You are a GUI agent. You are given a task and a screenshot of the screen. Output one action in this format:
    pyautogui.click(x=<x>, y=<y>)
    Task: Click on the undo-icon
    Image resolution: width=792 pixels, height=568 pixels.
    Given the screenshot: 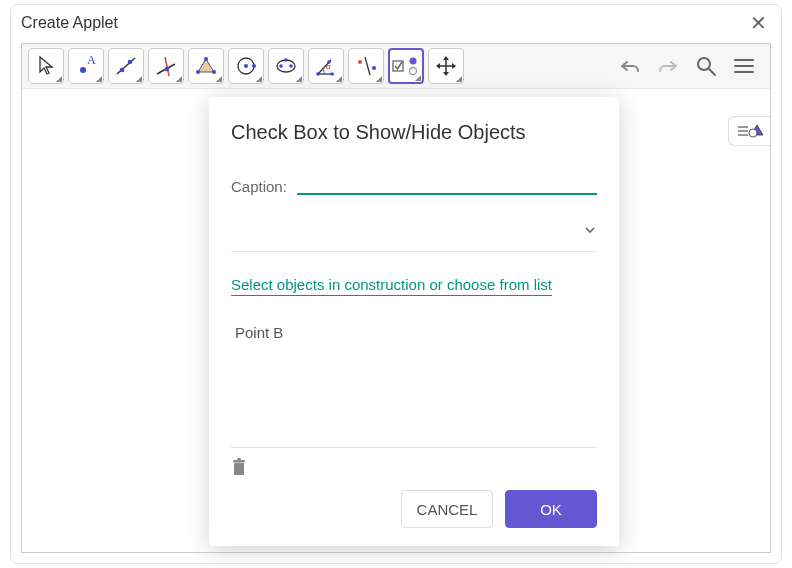 What is the action you would take?
    pyautogui.click(x=630, y=66)
    